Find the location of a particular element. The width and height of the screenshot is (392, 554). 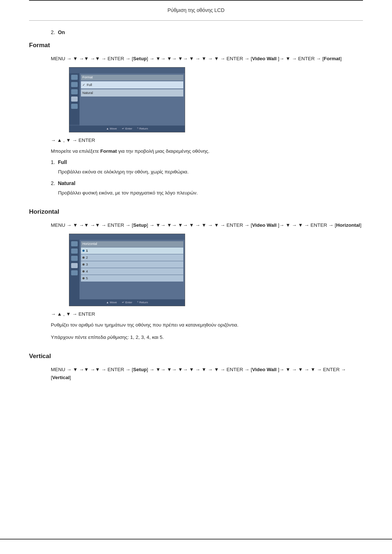

sidebar-icon-4-active is located at coordinates (74, 99).